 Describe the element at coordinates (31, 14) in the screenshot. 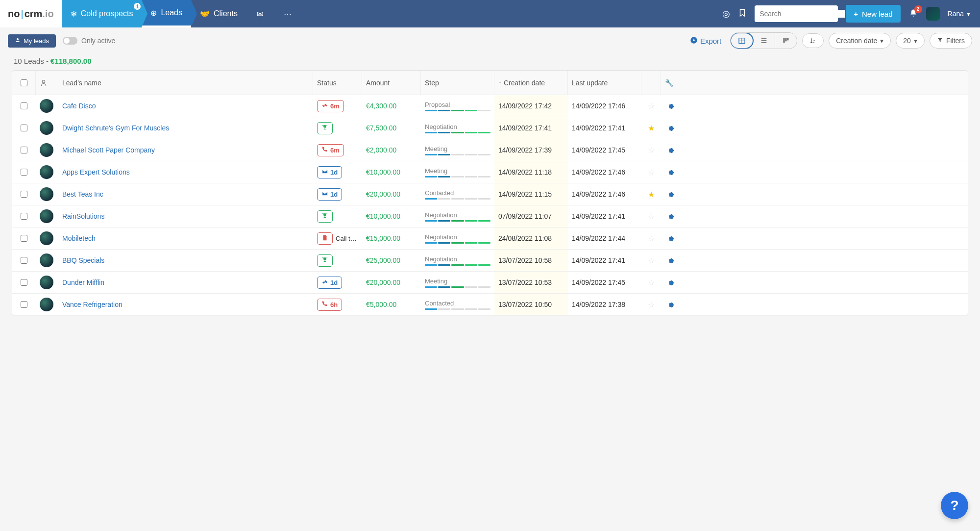

I see `logo: no|crm.io` at that location.